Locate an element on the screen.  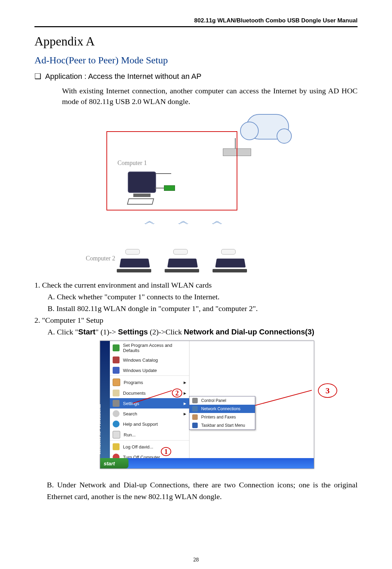
callout-1: 1 is located at coordinates (166, 452).